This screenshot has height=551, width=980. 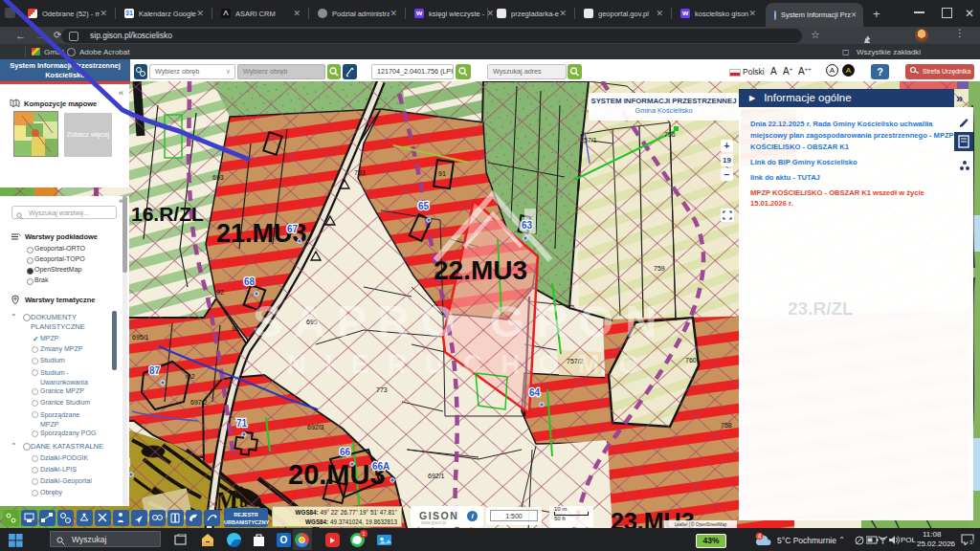 What do you see at coordinates (670, 134) in the screenshot?
I see `svg-text: 756` at bounding box center [670, 134].